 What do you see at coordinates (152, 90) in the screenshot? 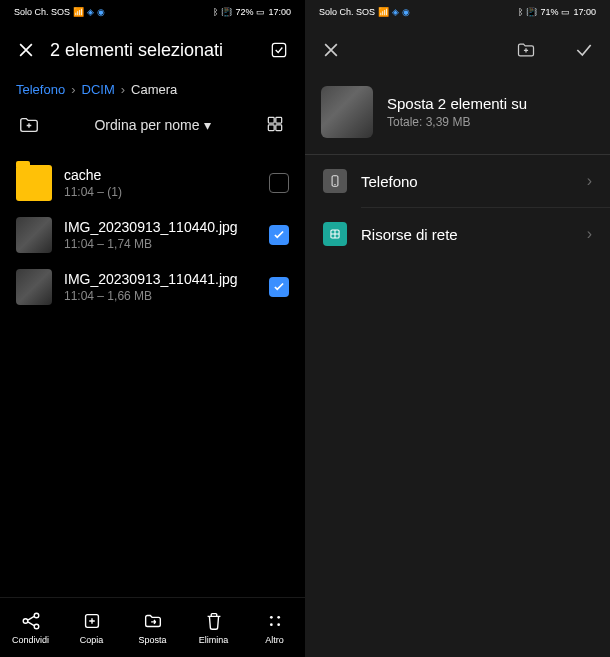
I see `breadcrumb: Telefono › DCIM › Camera` at bounding box center [152, 90].